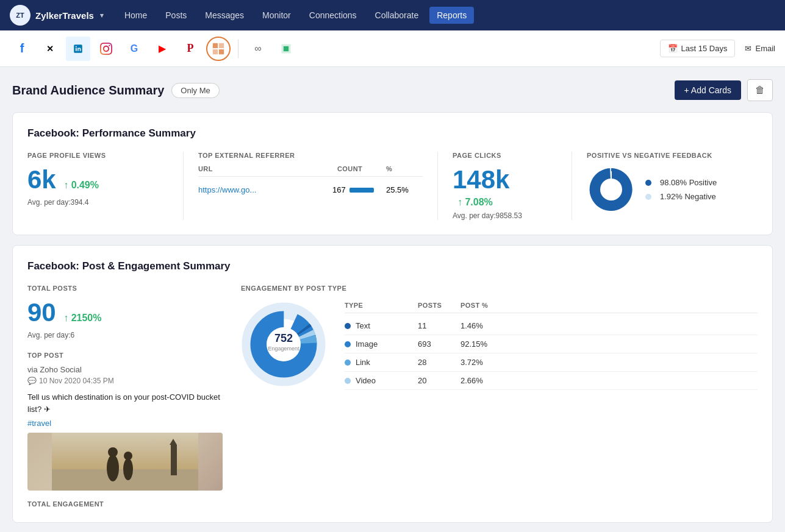 This screenshot has width=785, height=532. I want to click on page-clicks-value-row: 148k, so click(505, 180).